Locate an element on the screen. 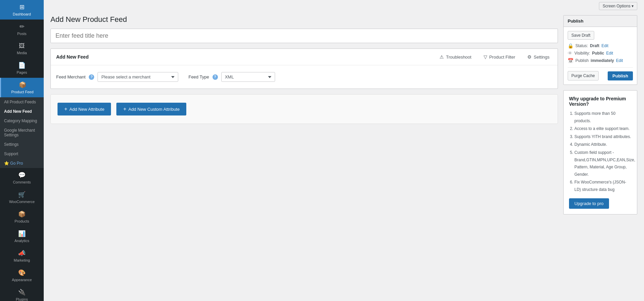 The height and width of the screenshot is (301, 644). visibility-label: Visibility: is located at coordinates (582, 53).